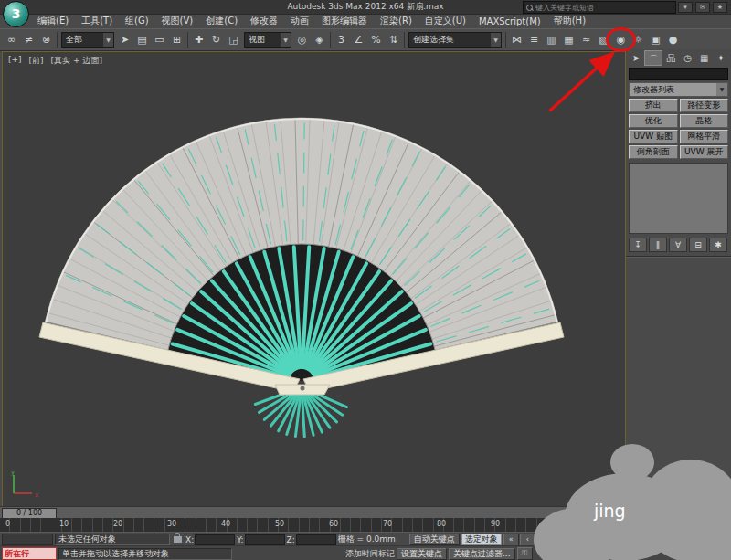 Image resolution: width=731 pixels, height=560 pixels. What do you see at coordinates (143, 40) in the screenshot?
I see `select-by-name-icon: ▤` at bounding box center [143, 40].